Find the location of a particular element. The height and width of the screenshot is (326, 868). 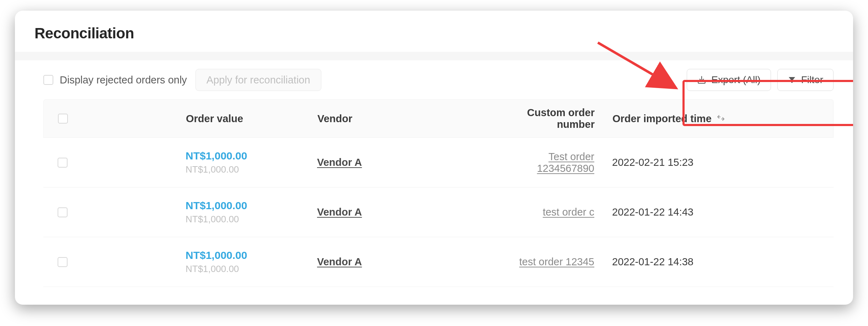

cell-imported-time: 2022-01-22 14:43 is located at coordinates (716, 212).